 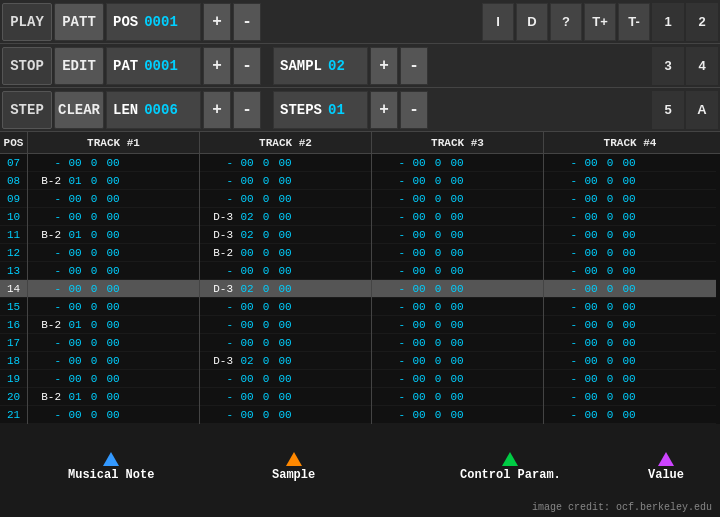 What do you see at coordinates (14, 235) in the screenshot?
I see `pos-cell: 11` at bounding box center [14, 235].